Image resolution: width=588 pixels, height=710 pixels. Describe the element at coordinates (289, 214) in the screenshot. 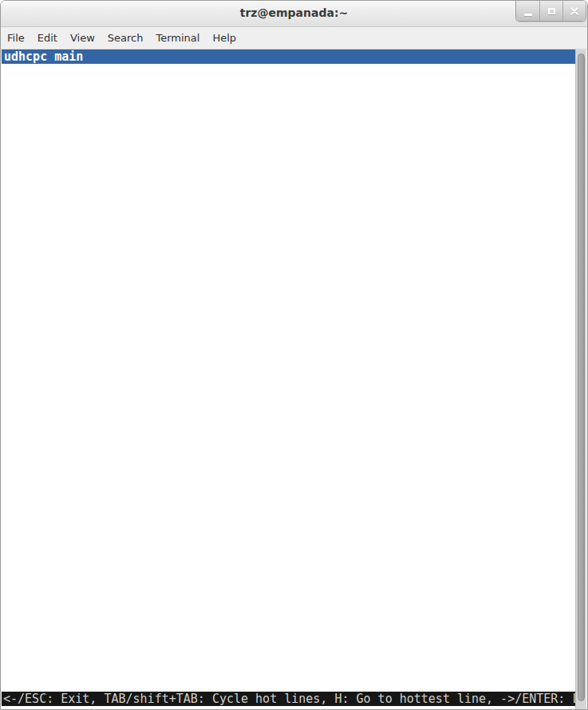

I see `asm-row: 11.11 : 80530a5: test %eax,%eax` at that location.